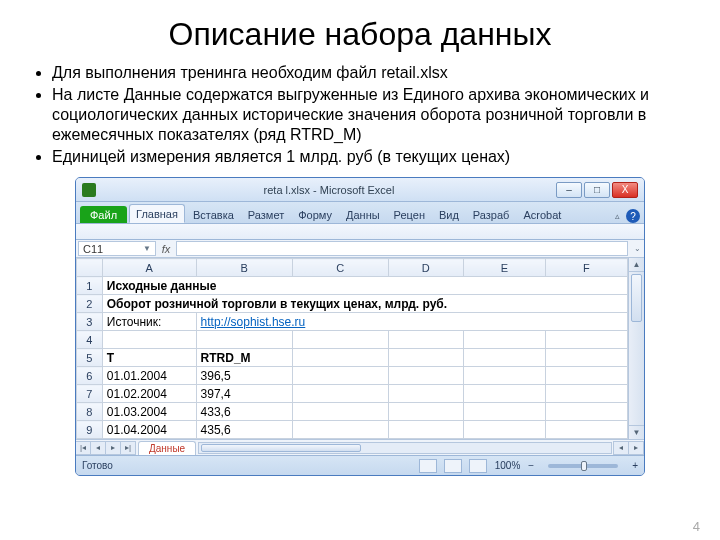  What do you see at coordinates (104, 214) in the screenshot?
I see `file-tab: Файл` at bounding box center [104, 214].